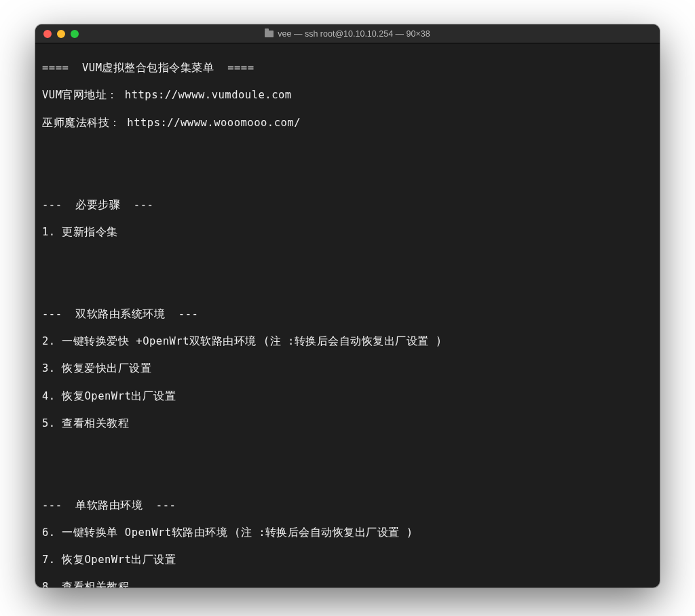  What do you see at coordinates (75, 34) in the screenshot?
I see `zoom-icon` at bounding box center [75, 34].